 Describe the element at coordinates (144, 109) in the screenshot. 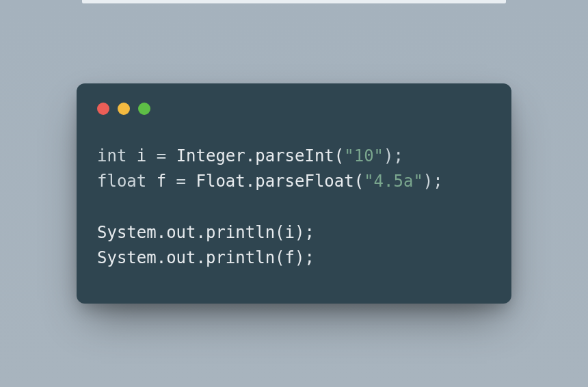

I see `maximize-icon` at that location.